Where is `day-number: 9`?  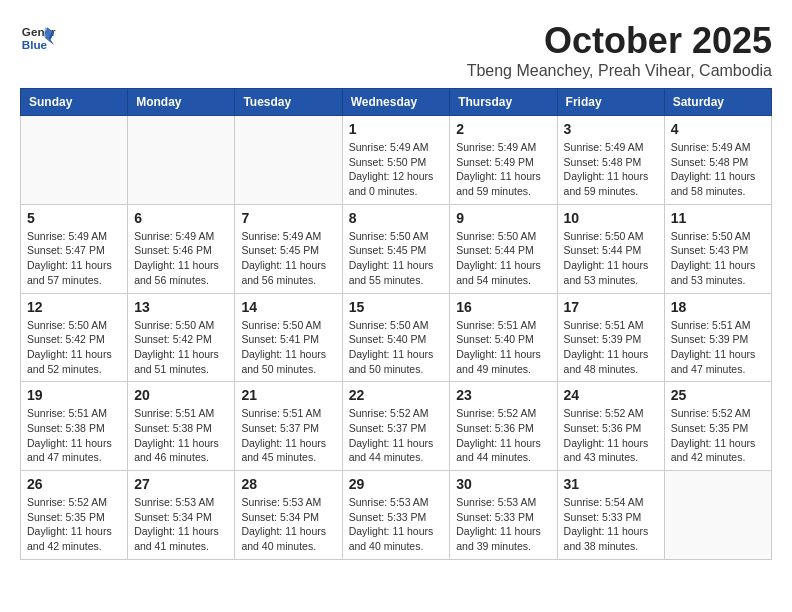
day-number: 9 is located at coordinates (503, 218).